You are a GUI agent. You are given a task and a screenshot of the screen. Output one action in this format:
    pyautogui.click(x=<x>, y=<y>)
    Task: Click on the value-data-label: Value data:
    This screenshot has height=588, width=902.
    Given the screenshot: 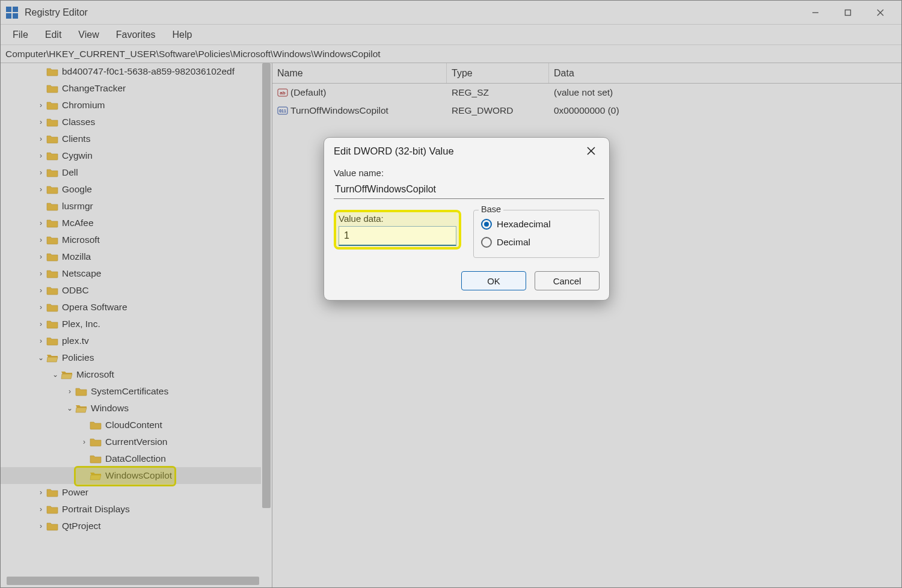 What is the action you would take?
    pyautogui.click(x=397, y=219)
    